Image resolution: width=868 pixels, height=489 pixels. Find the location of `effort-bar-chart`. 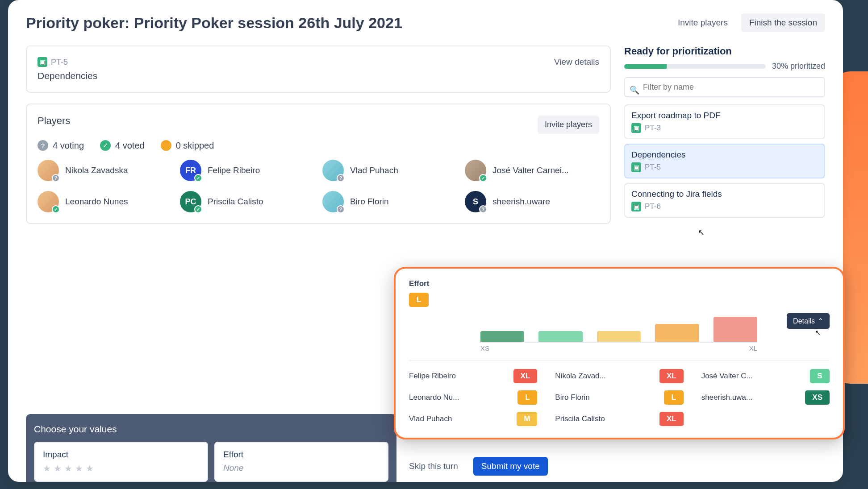

effort-bar-chart is located at coordinates (619, 328).